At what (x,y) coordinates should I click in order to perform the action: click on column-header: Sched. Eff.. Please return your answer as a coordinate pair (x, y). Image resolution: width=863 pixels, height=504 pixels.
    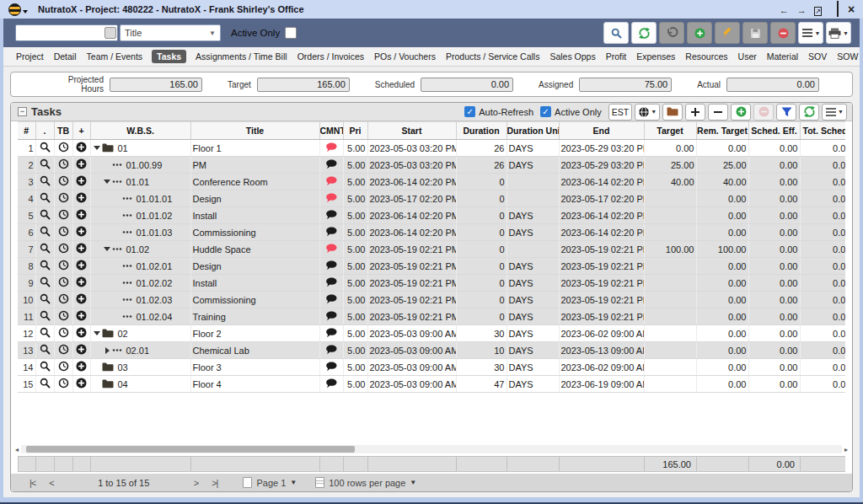
    Looking at the image, I should click on (774, 131).